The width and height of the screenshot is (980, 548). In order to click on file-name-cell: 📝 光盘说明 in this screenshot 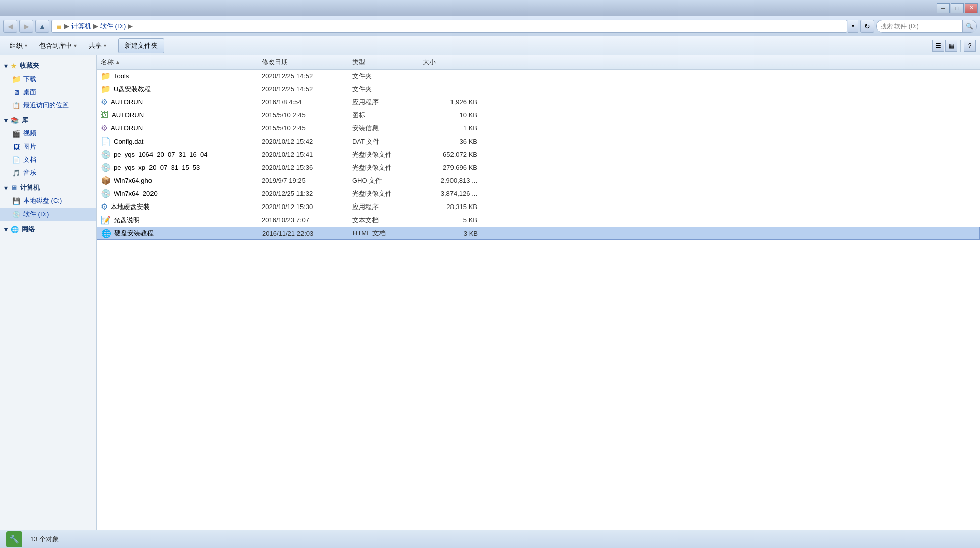, I will do `click(181, 220)`.